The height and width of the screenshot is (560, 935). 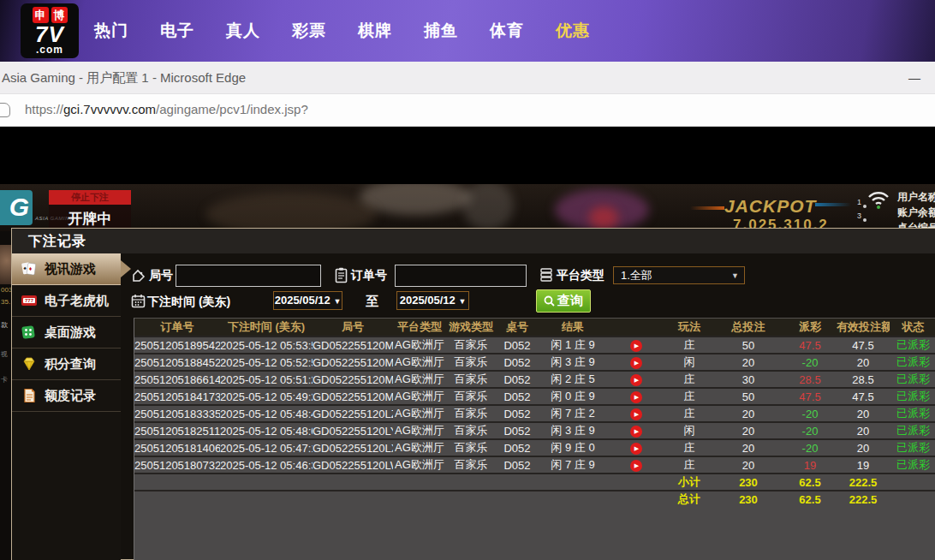 I want to click on sidebar-item-label: 桌面游戏, so click(x=70, y=332).